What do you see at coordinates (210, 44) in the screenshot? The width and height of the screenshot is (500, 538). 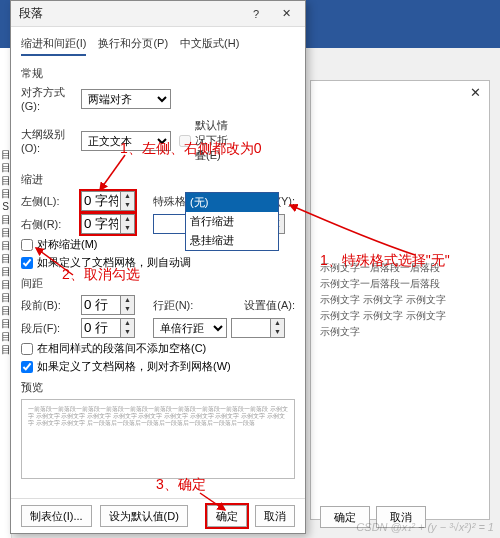 I see `tab-asian: 中文版式(H)` at bounding box center [210, 44].